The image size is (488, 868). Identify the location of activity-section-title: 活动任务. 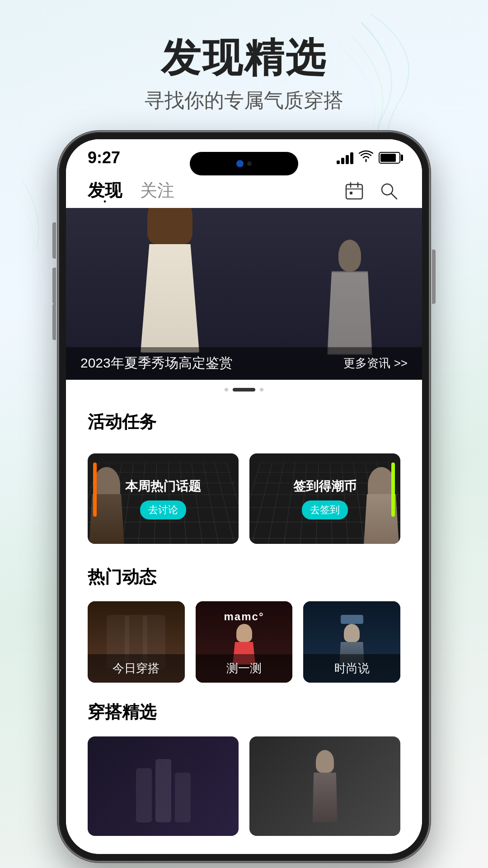
(244, 422).